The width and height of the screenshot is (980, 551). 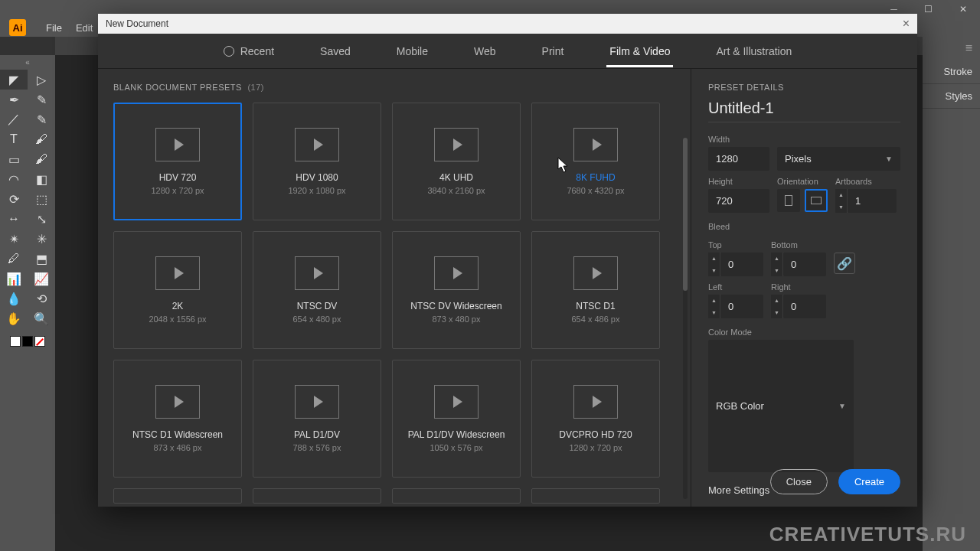 What do you see at coordinates (41, 119) in the screenshot?
I see `tool-5: ✎` at bounding box center [41, 119].